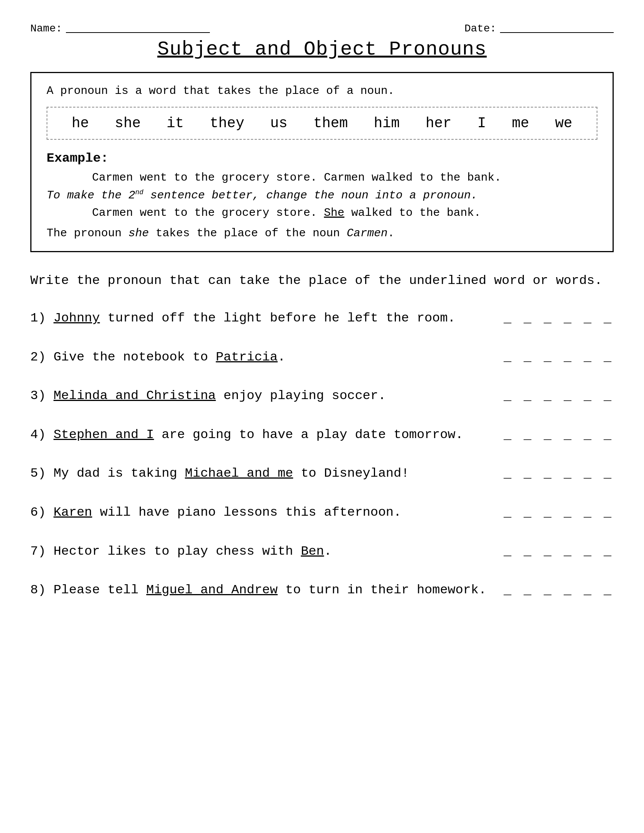 The image size is (644, 833). What do you see at coordinates (42, 512) in the screenshot?
I see `q6-number: 6)` at bounding box center [42, 512].